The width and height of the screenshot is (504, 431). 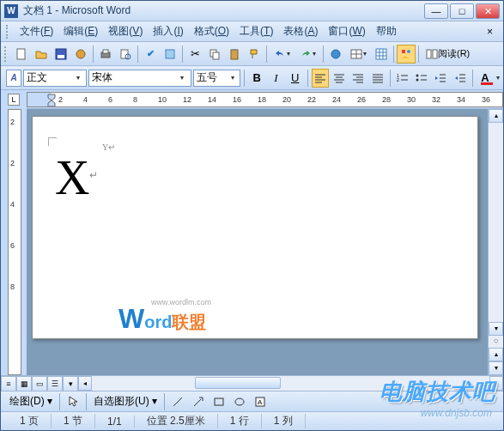 What do you see at coordinates (496, 383) in the screenshot?
I see `scroll-right-icon: ▸` at bounding box center [496, 383].